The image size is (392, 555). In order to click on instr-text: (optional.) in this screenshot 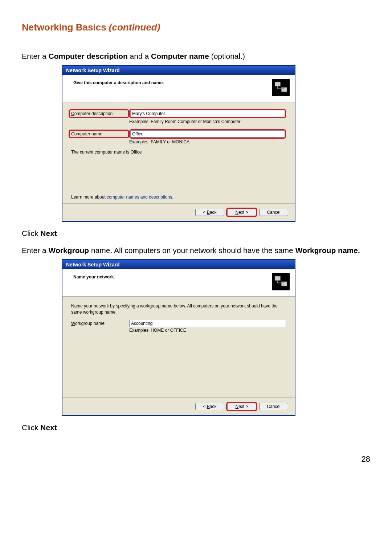, I will do `click(227, 56)`.